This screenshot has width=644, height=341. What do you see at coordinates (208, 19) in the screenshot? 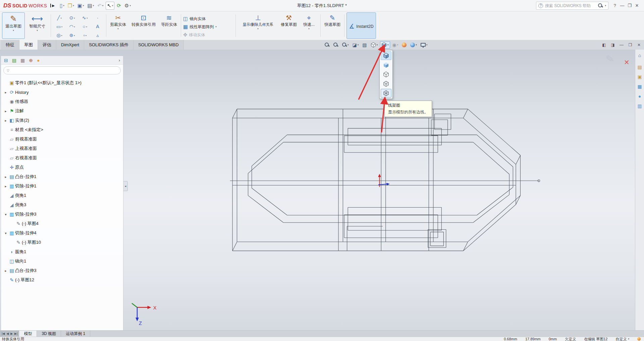
I see `mirror-entities-button: ◫ 镜向实体` at bounding box center [208, 19].